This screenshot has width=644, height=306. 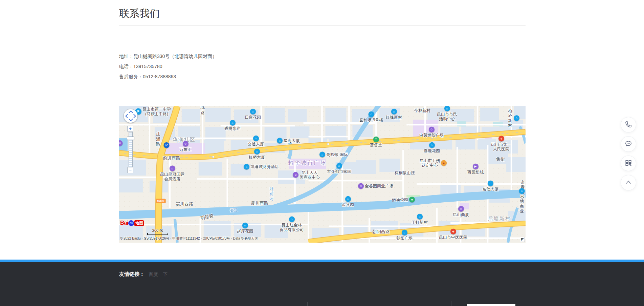 I want to click on map-poi: ⌂ 昆山皇冠国际 会展酒店, so click(x=172, y=174).